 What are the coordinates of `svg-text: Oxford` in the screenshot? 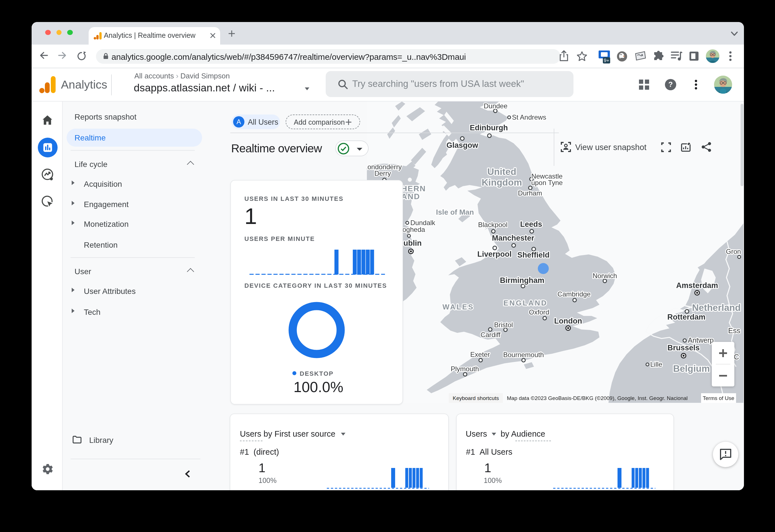 It's located at (539, 312).